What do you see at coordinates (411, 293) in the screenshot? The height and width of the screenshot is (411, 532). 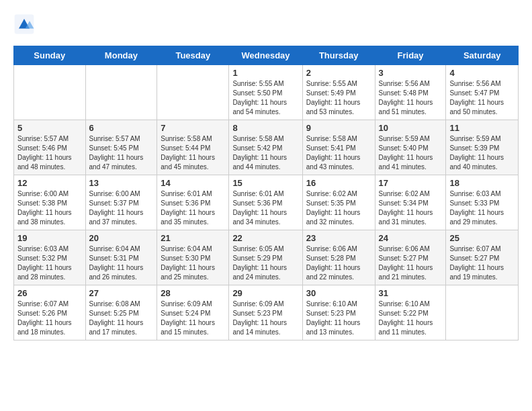 I see `day-number: 31` at bounding box center [411, 293].